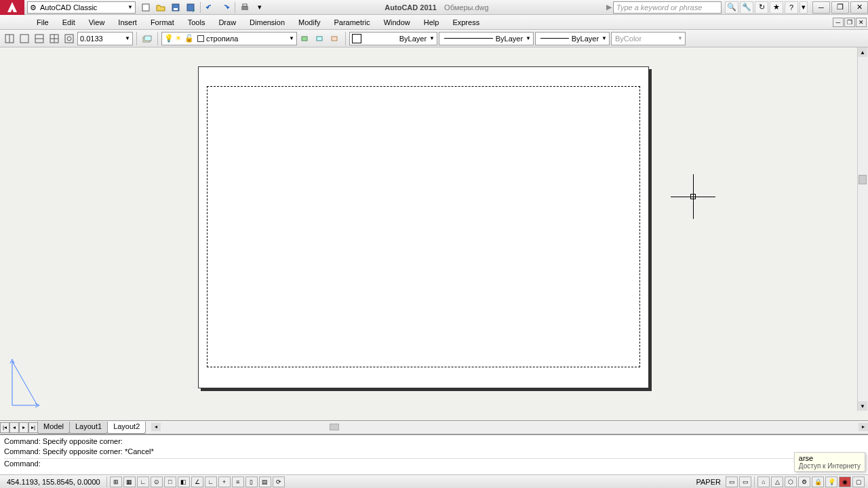 The image size is (868, 488). What do you see at coordinates (163, 22) in the screenshot?
I see `menu-format: Format` at bounding box center [163, 22].